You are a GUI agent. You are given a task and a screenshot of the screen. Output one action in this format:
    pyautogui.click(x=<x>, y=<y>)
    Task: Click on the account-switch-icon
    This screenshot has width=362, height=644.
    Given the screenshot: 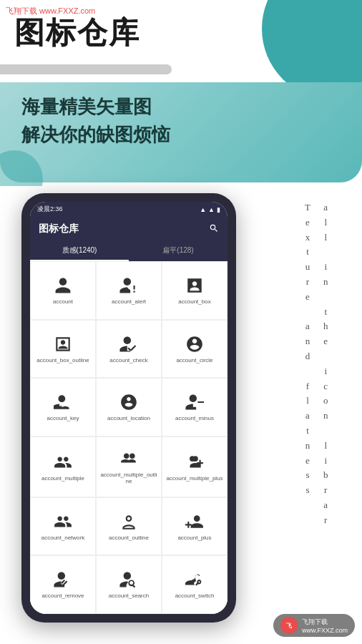 What is the action you would take?
    pyautogui.click(x=195, y=580)
    